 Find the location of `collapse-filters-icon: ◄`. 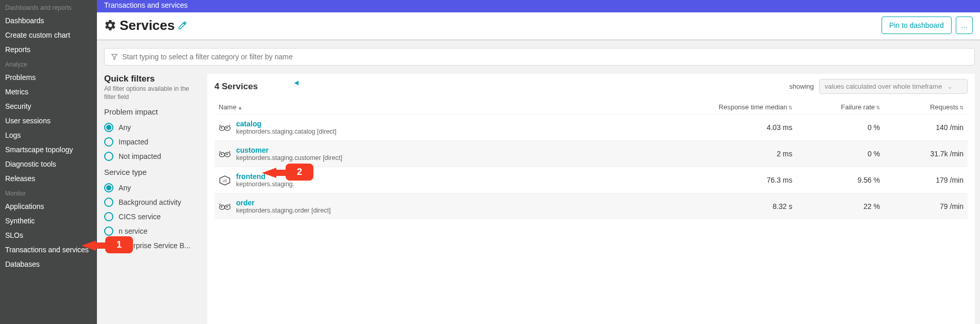

collapse-filters-icon: ◄ is located at coordinates (296, 83).